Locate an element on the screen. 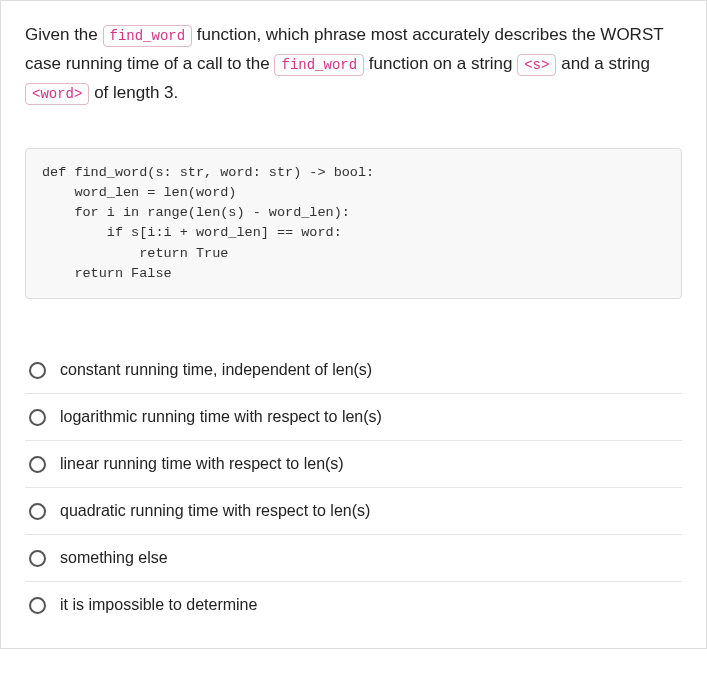 The height and width of the screenshot is (679, 707). option-label: linear running time with respect to len(… is located at coordinates (202, 464).